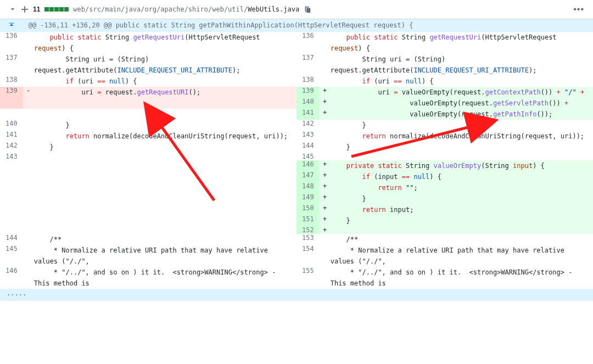 The image size is (593, 364). Describe the element at coordinates (462, 156) in the screenshot. I see `code-right` at that location.